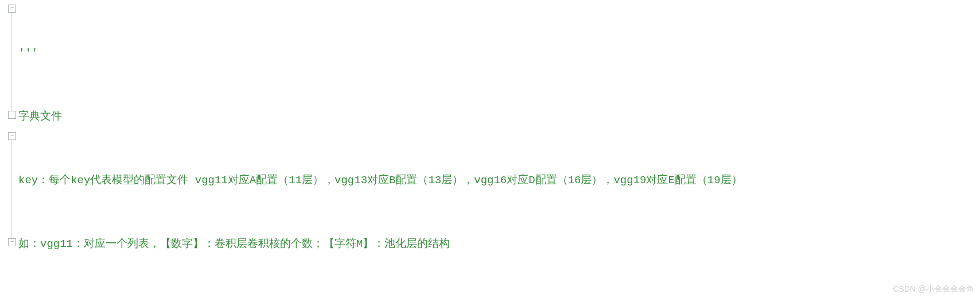 This screenshot has height=298, width=980. What do you see at coordinates (12, 242) in the screenshot?
I see `fold-toggle-cfgs-end: −` at bounding box center [12, 242].